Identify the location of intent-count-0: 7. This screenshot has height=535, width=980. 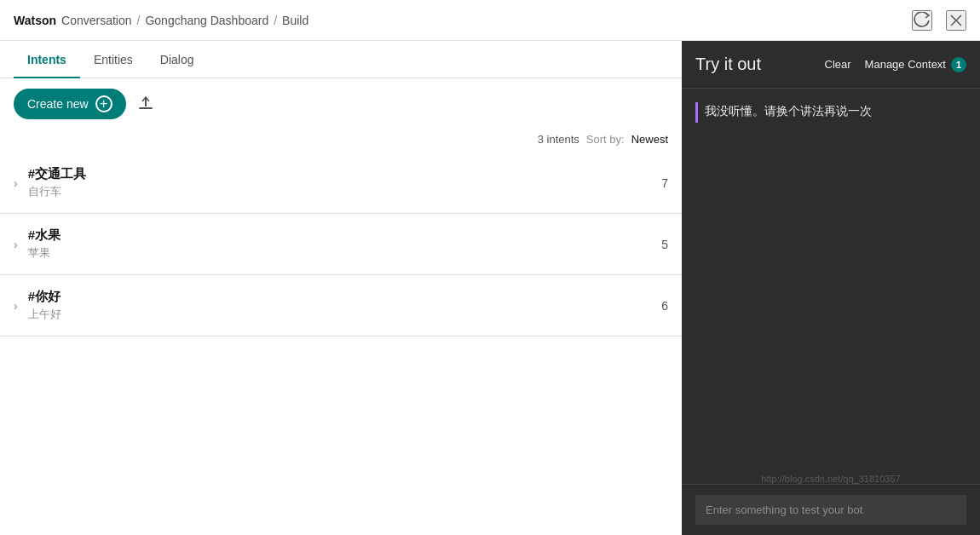
(665, 183).